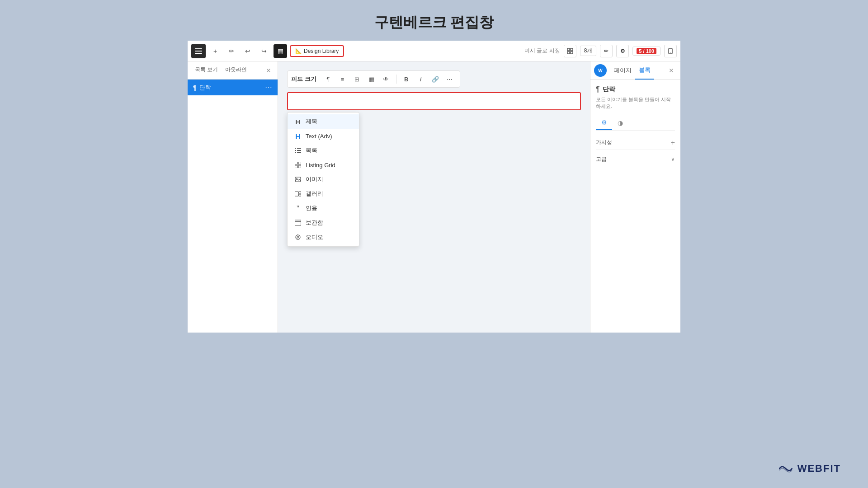 Image resolution: width=868 pixels, height=488 pixels. What do you see at coordinates (248, 51) in the screenshot?
I see `undo-button: ↩` at bounding box center [248, 51].